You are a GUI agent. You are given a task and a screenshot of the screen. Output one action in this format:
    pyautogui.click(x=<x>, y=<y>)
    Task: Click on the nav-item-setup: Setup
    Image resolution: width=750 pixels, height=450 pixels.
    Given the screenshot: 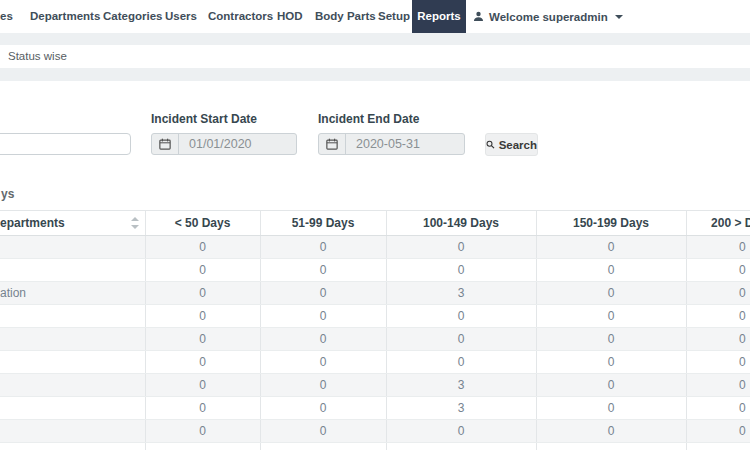 What is the action you would take?
    pyautogui.click(x=394, y=16)
    